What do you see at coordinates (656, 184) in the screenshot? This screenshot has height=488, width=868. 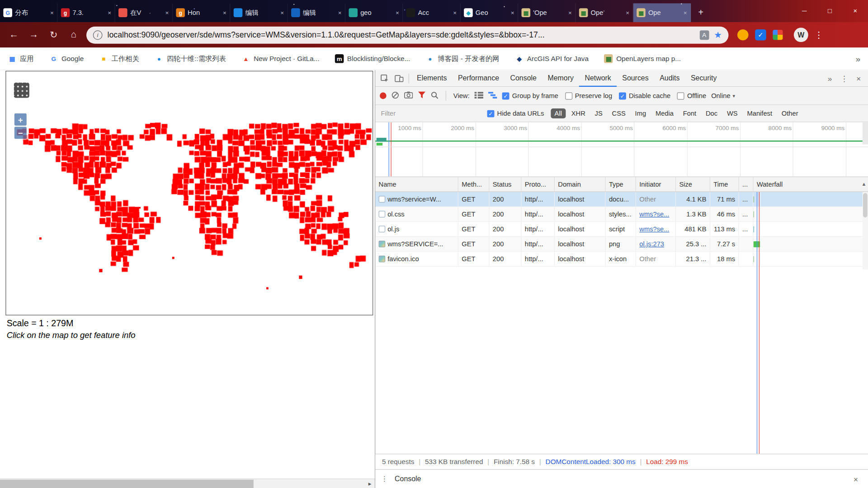 I see `column-header-initiator: Initiator` at bounding box center [656, 184].